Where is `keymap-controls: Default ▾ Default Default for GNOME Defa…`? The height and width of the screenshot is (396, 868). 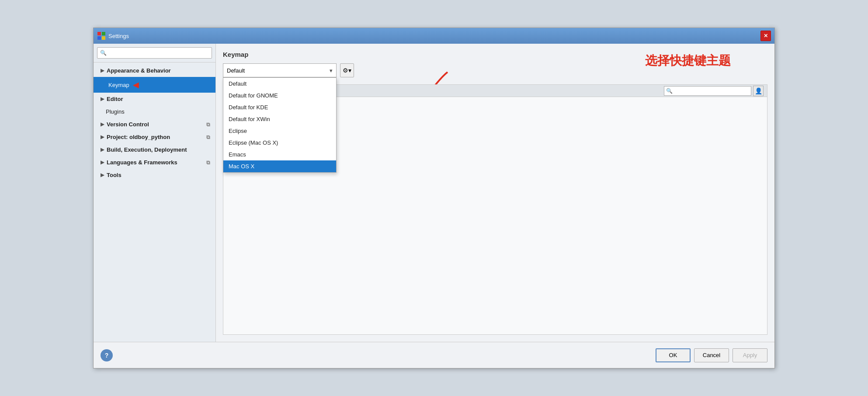 keymap-controls: Default ▾ Default Default for GNOME Defa… is located at coordinates (495, 70).